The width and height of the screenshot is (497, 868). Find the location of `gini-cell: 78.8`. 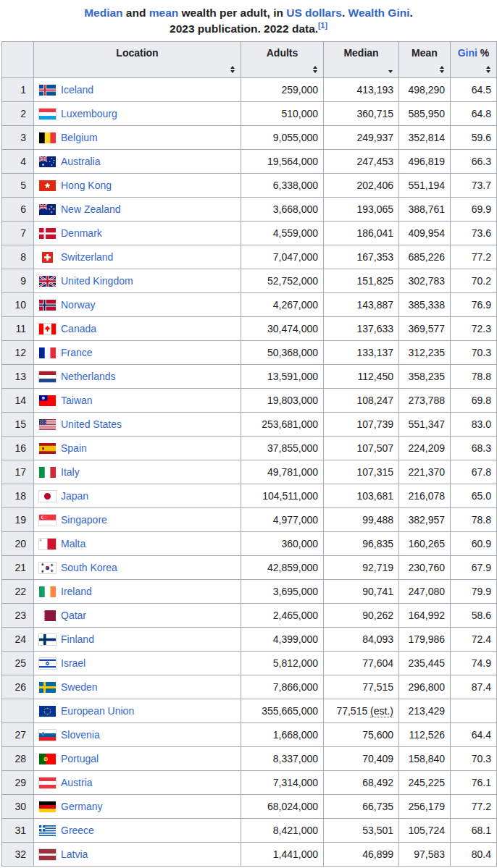

gini-cell: 78.8 is located at coordinates (474, 376).